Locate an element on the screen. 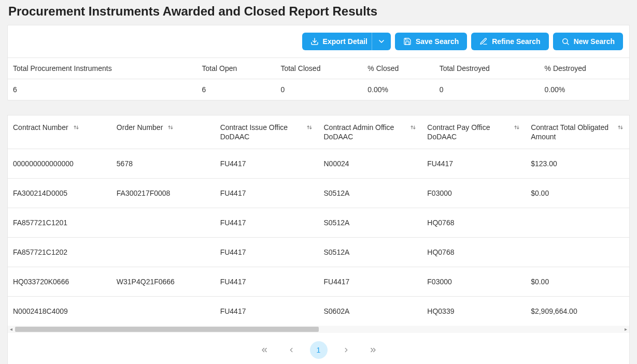  cell-pay-office: HQ0339 is located at coordinates (474, 312).